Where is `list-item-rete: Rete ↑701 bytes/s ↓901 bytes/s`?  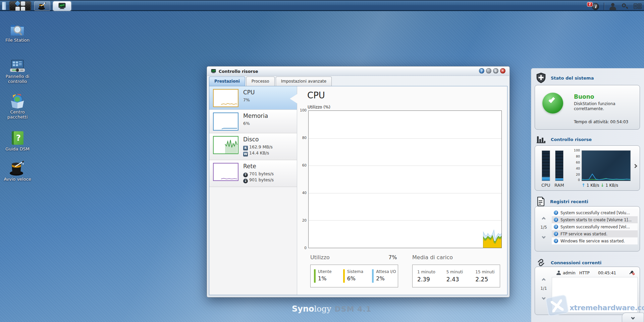
list-item-rete: Rete ↑701 bytes/s ↓901 bytes/s is located at coordinates (253, 174).